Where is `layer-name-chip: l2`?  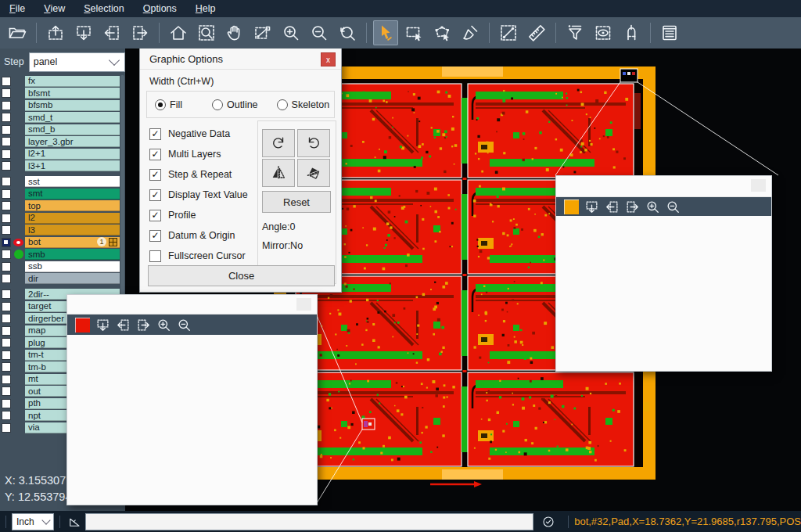 layer-name-chip: l2 is located at coordinates (72, 218).